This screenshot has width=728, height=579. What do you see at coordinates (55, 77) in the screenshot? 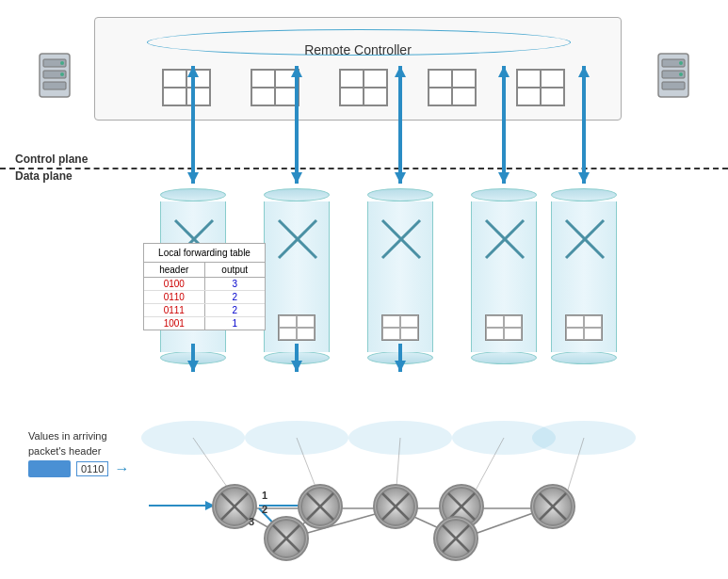
I see `server-left` at bounding box center [55, 77].